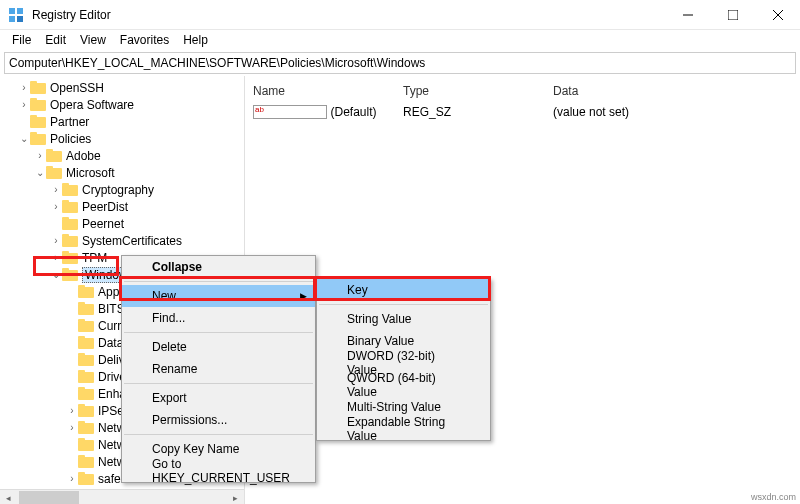 This screenshot has height=504, width=800. I want to click on tree-item: Peernet, so click(122, 224).